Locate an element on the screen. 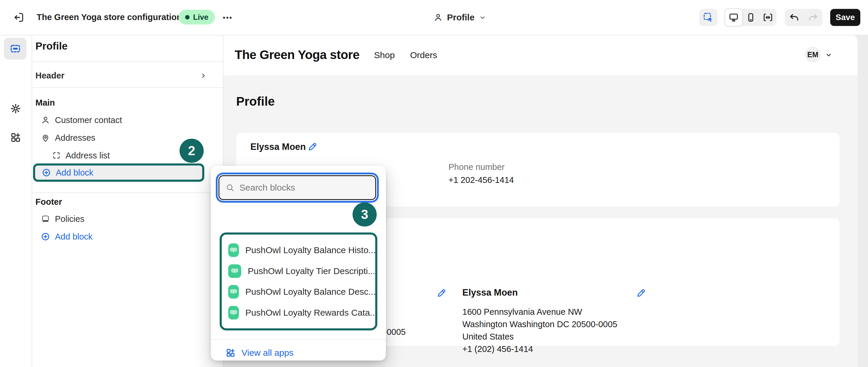  phone-value: +1 202-456-1414 is located at coordinates (481, 180).